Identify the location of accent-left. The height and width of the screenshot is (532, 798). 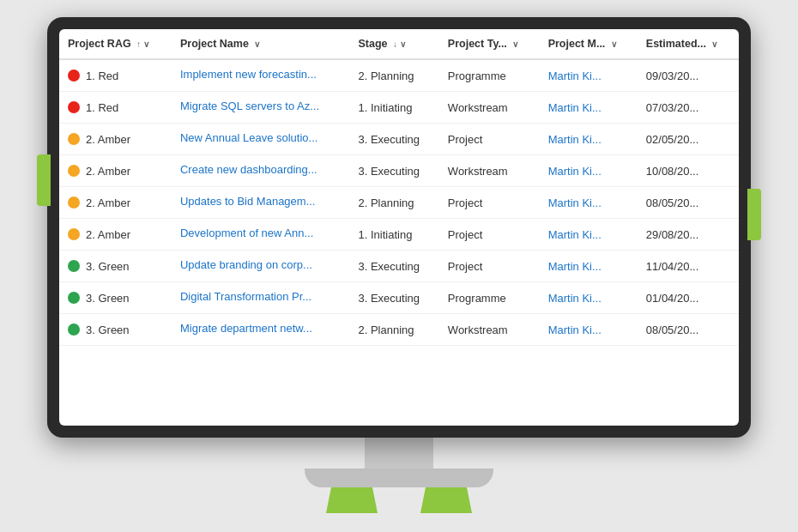
(44, 180).